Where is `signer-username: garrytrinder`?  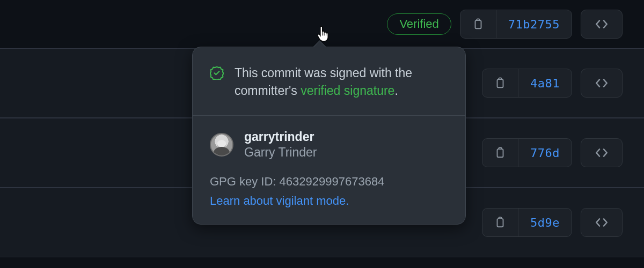
signer-username: garrytrinder is located at coordinates (280, 137).